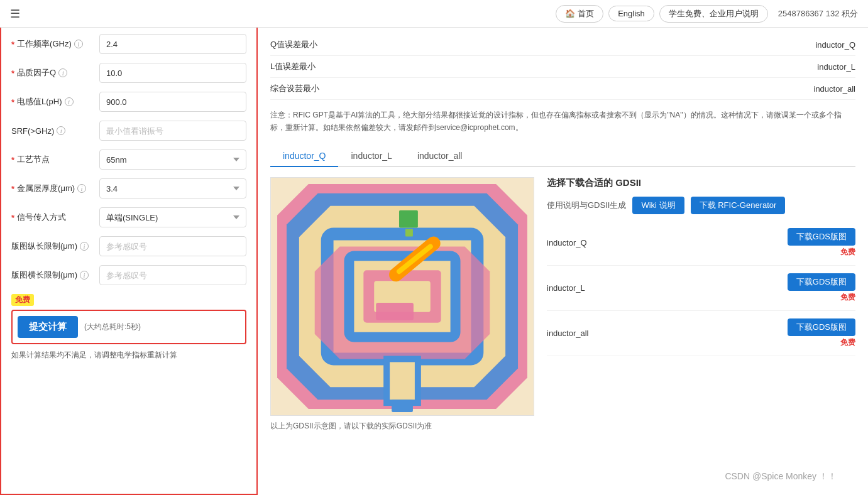 This screenshot has height=495, width=868. Describe the element at coordinates (440, 156) in the screenshot. I see `tab-inductor-all: inductor_all` at that location.